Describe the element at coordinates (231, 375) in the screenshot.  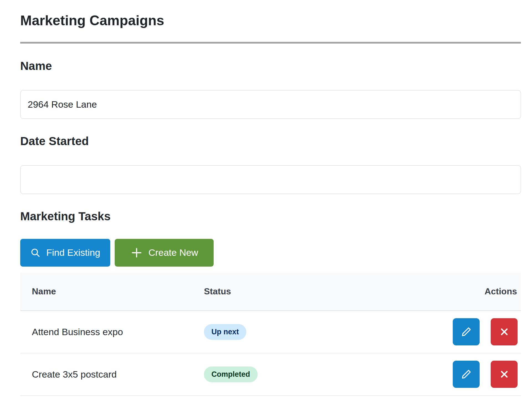
I see `status-badge: Completed` at that location.